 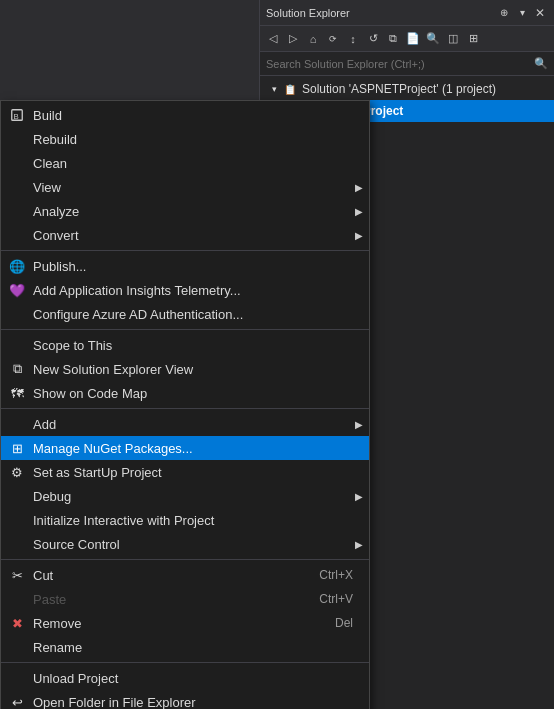 What do you see at coordinates (185, 250) in the screenshot?
I see `menu-separator-sep1` at bounding box center [185, 250].